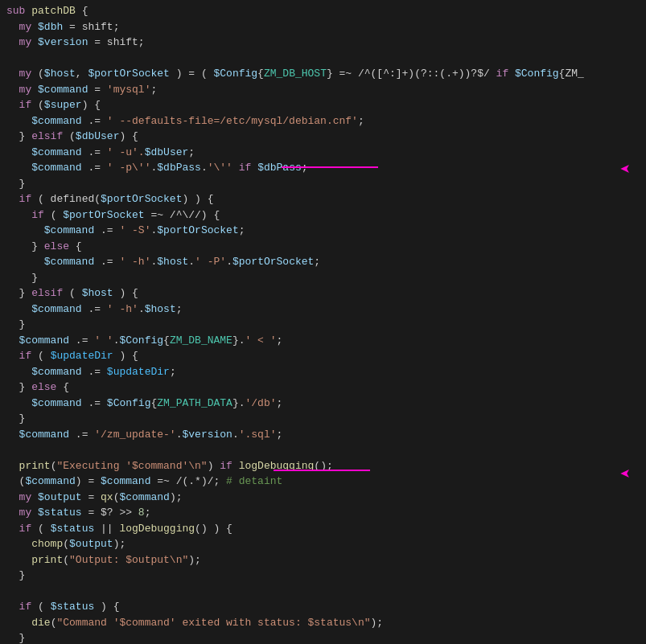 The width and height of the screenshot is (646, 644). What do you see at coordinates (323, 404) in the screenshot?
I see `code-line: $command .= $Config{ZM_PATH_DATA}.'/db';` at bounding box center [323, 404].